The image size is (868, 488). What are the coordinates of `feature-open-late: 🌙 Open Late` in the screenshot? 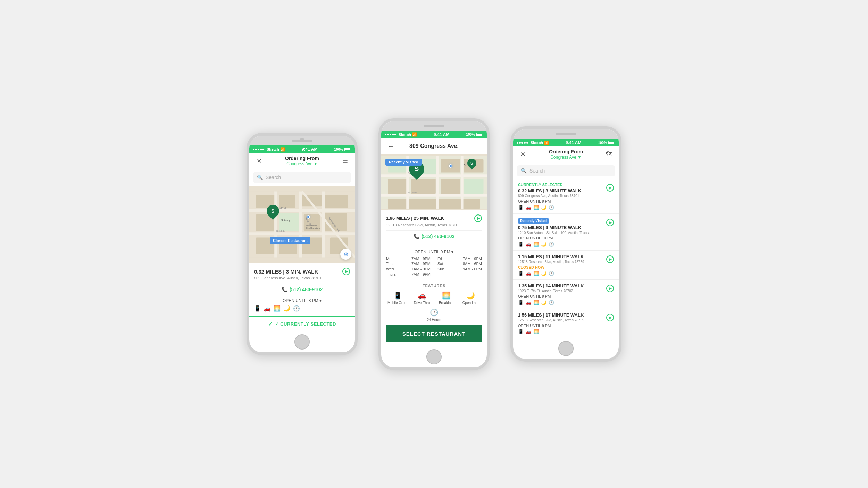 It's located at (470, 298).